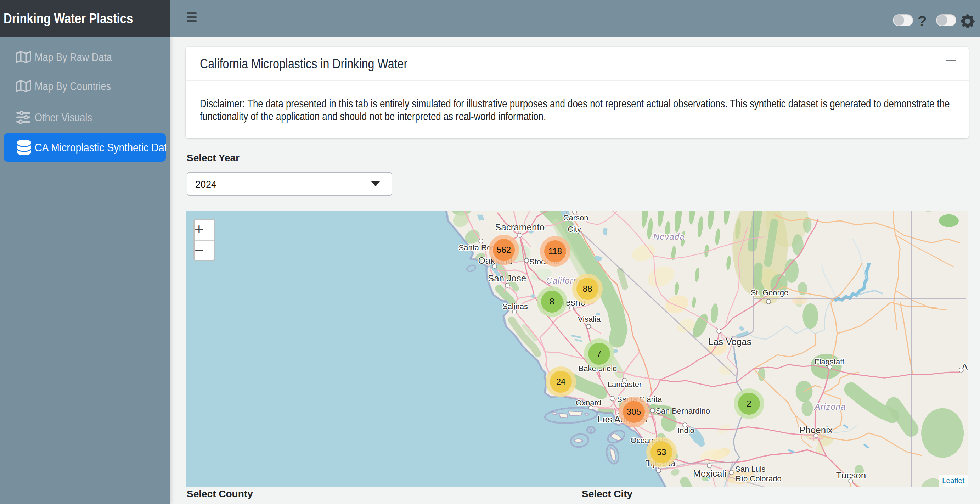 Image resolution: width=980 pixels, height=504 pixels. What do you see at coordinates (710, 474) in the screenshot?
I see `svg-text: Mexicali` at bounding box center [710, 474].